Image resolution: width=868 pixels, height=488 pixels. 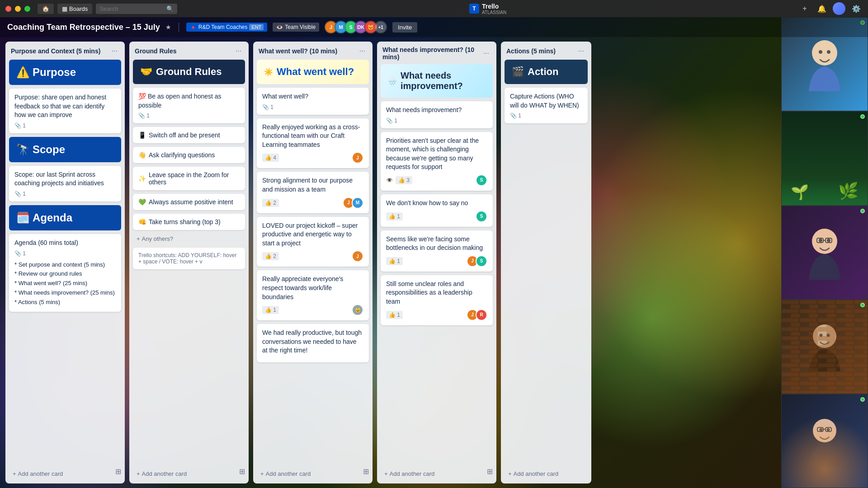 I want to click on card-scope-text: Scope: our last Sprint across coaching p…, so click(x=65, y=183).